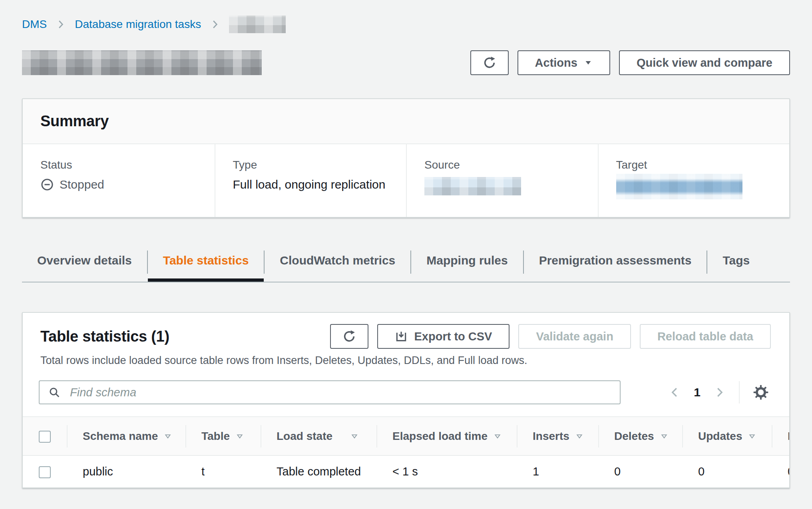  I want to click on validate-again-button: Validate again, so click(575, 336).